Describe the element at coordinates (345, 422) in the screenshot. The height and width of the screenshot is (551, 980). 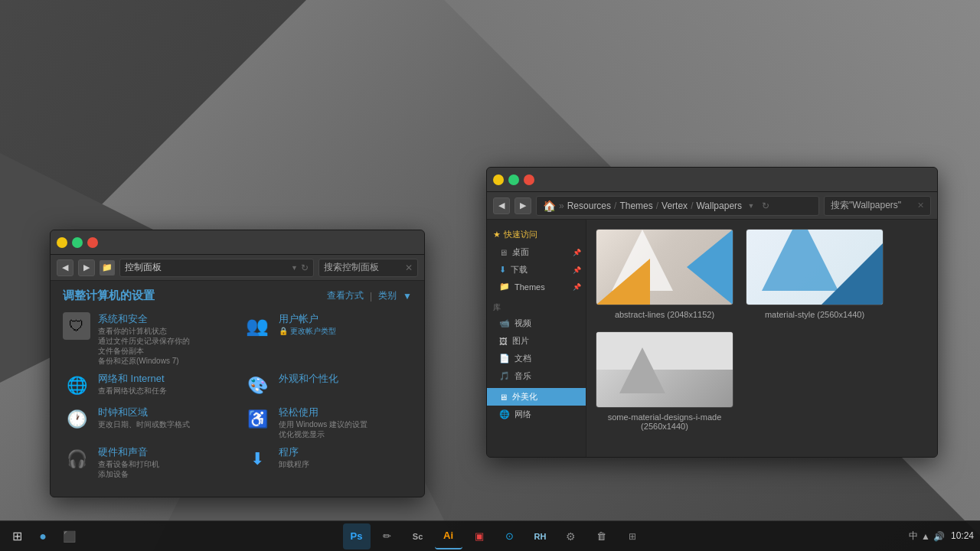
I see `cp-ease-text: 轻松使用 使用 Windows 建议的设置 优化视觉显示` at that location.